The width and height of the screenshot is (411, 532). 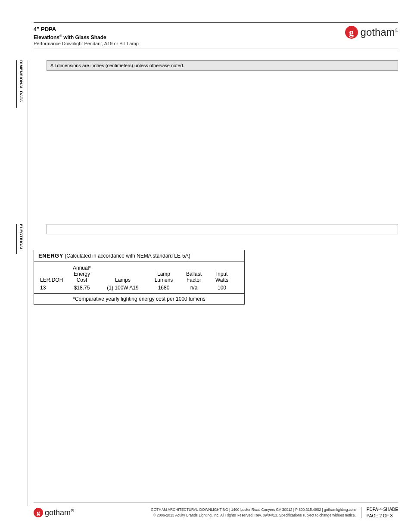 What do you see at coordinates (58, 513) in the screenshot?
I see `brand-name-small-text: gotham` at bounding box center [58, 513].